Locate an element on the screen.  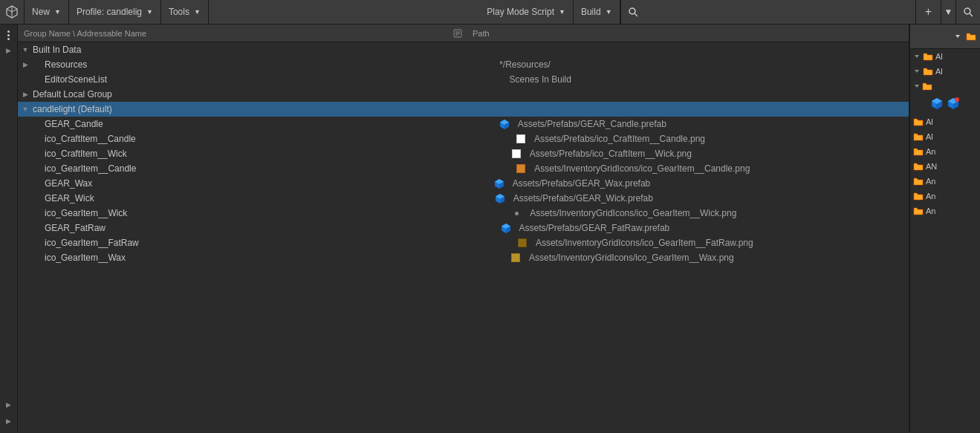
right-folder-item-1: Al is located at coordinates (945, 137).